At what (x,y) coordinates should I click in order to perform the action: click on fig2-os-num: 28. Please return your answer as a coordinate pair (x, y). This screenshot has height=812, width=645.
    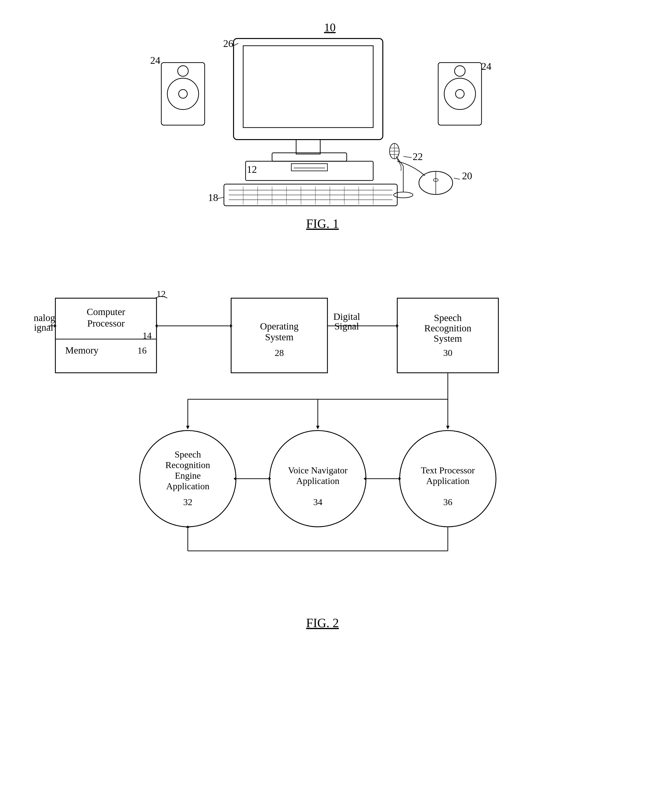
    Looking at the image, I should click on (279, 353).